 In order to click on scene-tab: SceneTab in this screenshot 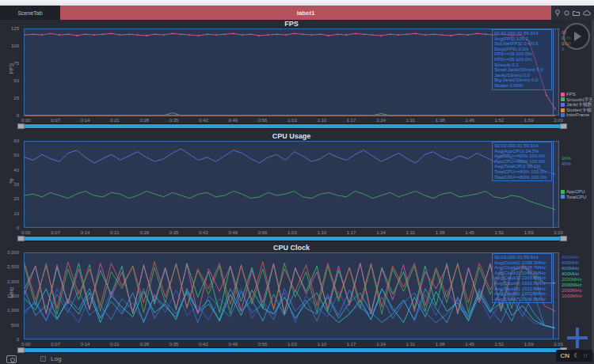, I will do `click(30, 13)`.